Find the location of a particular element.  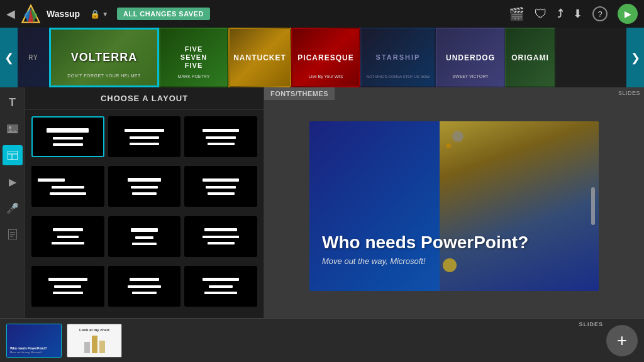

top-bar: ◀ Wassup 🔒 ▼ ALL CHANGES SAVED 🎬 🛡 ⤴ ⬇ ?… is located at coordinates (322, 14).